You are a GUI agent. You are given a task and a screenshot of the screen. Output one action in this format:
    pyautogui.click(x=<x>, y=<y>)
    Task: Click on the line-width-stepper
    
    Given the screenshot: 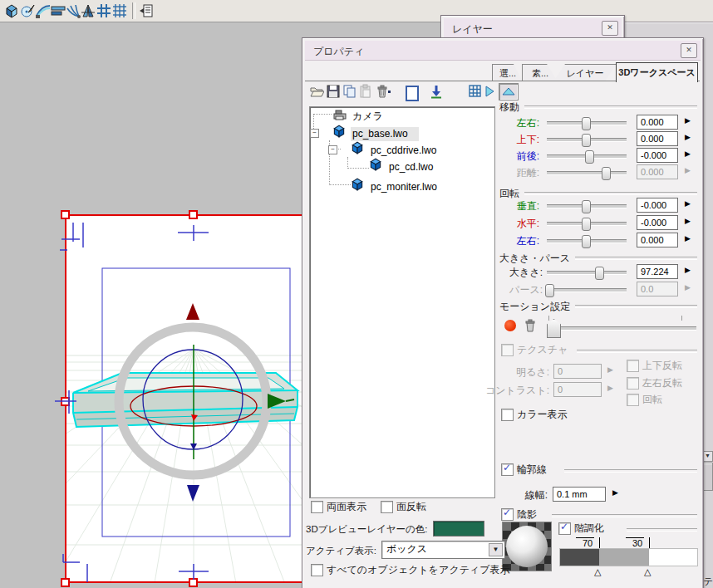 What is the action you would take?
    pyautogui.click(x=617, y=493)
    